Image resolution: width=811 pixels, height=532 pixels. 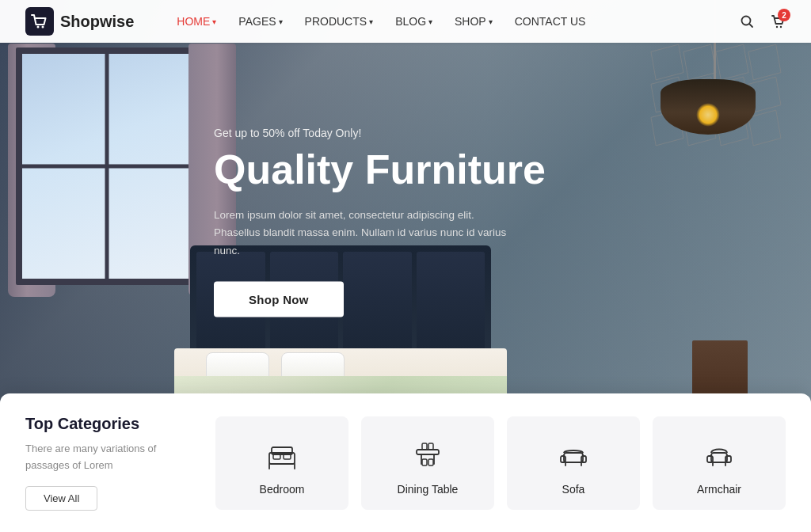 I want to click on nav-links: HOME ▾ PAGES ▾ PRODUCTS ▾ BLOG ▾ SHOP ▾ …, so click(x=453, y=21).